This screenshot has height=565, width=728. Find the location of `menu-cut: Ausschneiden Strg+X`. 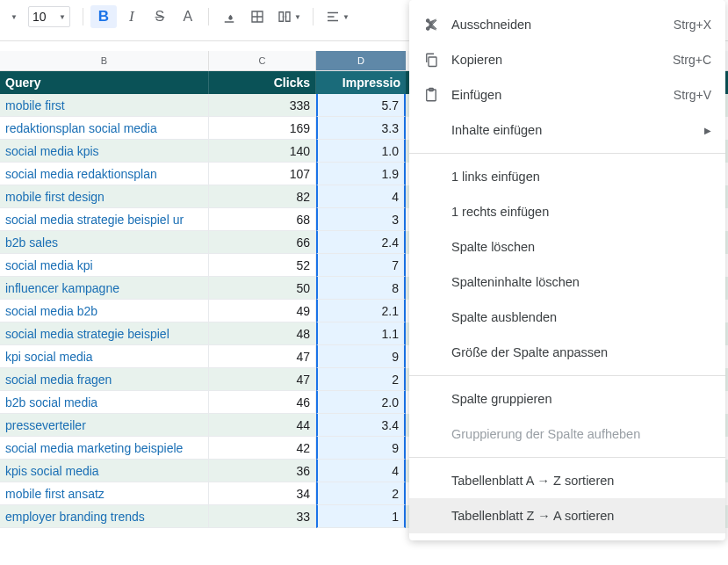

menu-cut: Ausschneiden Strg+X is located at coordinates (567, 25).